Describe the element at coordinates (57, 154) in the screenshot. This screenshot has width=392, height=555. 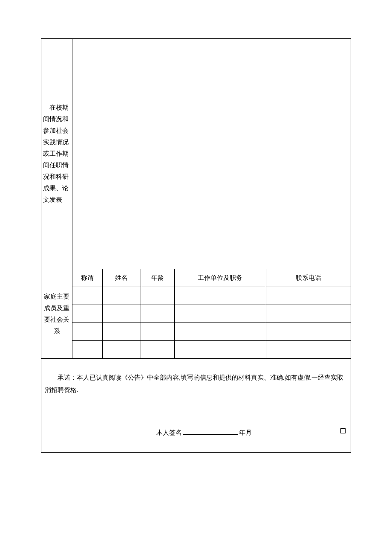
I see `experience-label: 在校期间情况和参加社会实践情况或工作期间任职情况和科研成果、论文发表` at that location.